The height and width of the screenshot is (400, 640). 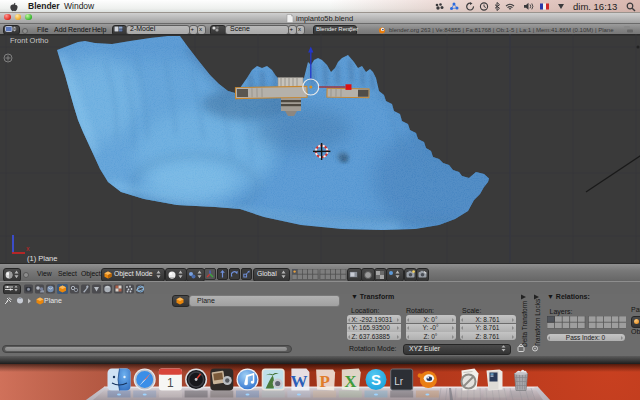 I want to click on svg-text: W, so click(x=298, y=382).